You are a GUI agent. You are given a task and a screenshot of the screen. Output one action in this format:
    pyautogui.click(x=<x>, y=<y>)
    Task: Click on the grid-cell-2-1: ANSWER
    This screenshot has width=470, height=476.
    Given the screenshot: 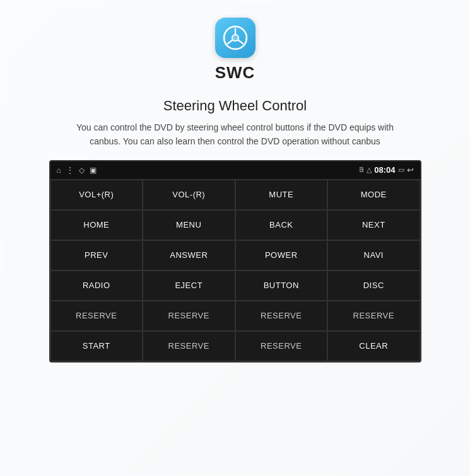 What is the action you would take?
    pyautogui.click(x=189, y=255)
    